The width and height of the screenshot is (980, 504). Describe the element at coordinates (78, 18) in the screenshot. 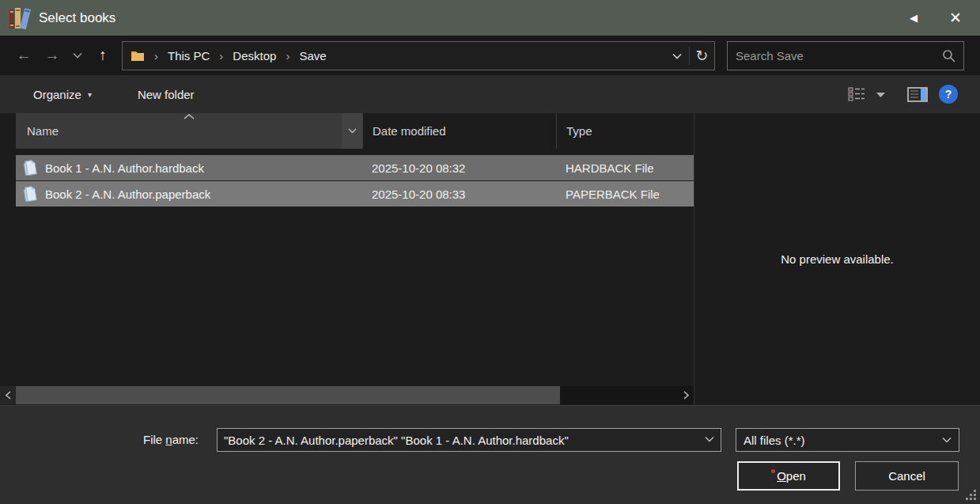

I see `window-title: Select books` at that location.